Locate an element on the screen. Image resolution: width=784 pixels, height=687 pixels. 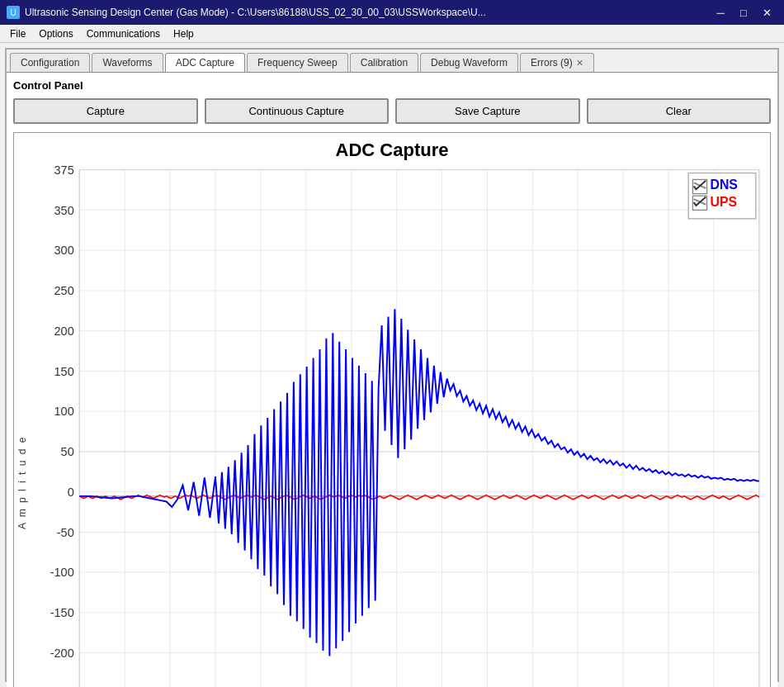
svg-text: -200 is located at coordinates (63, 653).